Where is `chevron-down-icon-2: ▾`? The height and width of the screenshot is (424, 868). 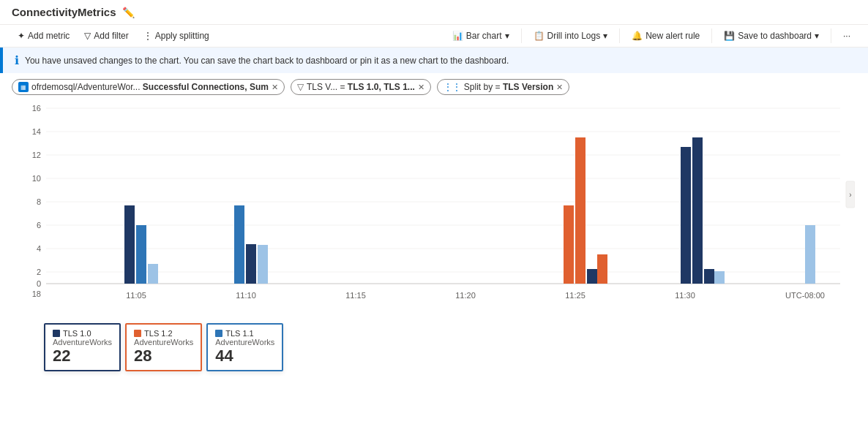
chevron-down-icon-2: ▾ is located at coordinates (605, 36).